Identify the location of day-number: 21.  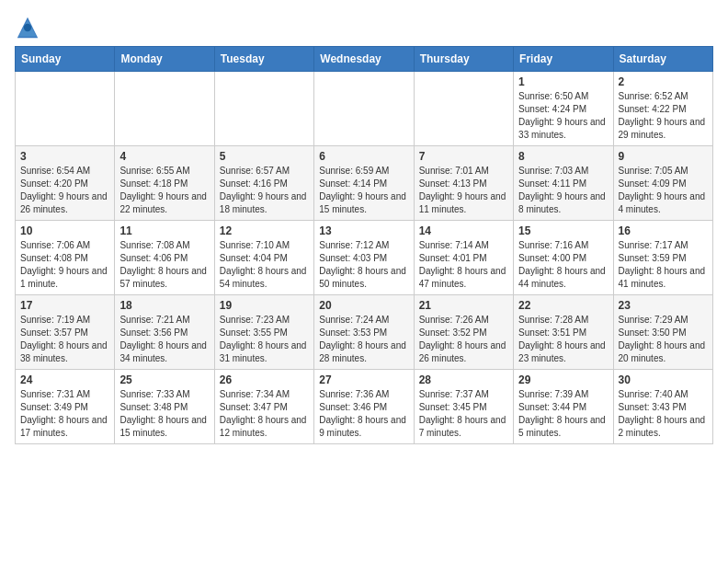
(463, 305).